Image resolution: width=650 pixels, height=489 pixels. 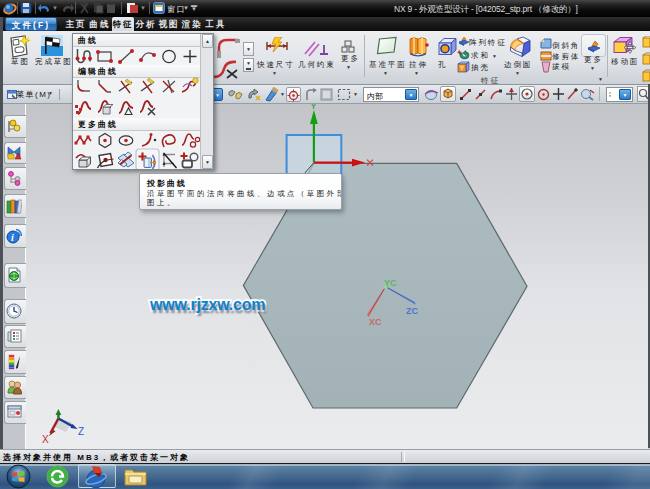 I want to click on svg-text: Z, so click(x=81, y=432).